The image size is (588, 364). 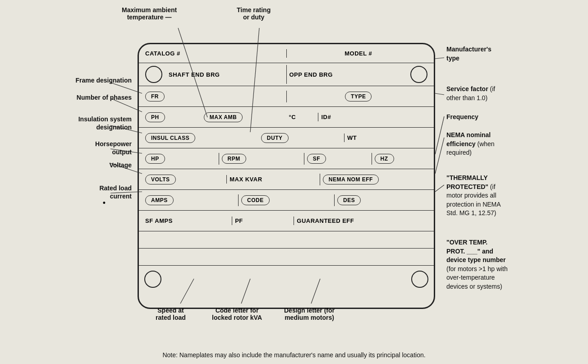 What do you see at coordinates (160, 200) in the screenshot?
I see `amps-oval: AMPS` at bounding box center [160, 200].